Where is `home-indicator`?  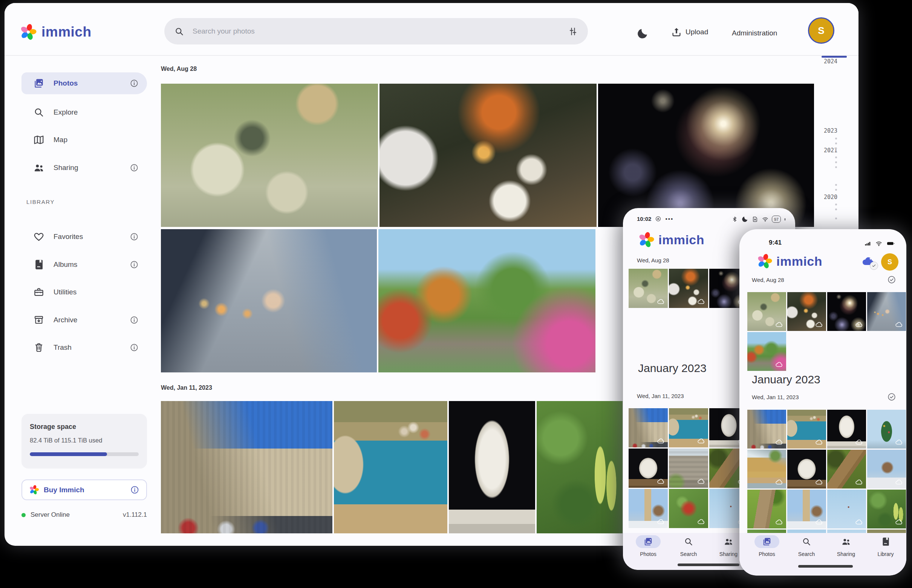 home-indicator is located at coordinates (709, 565).